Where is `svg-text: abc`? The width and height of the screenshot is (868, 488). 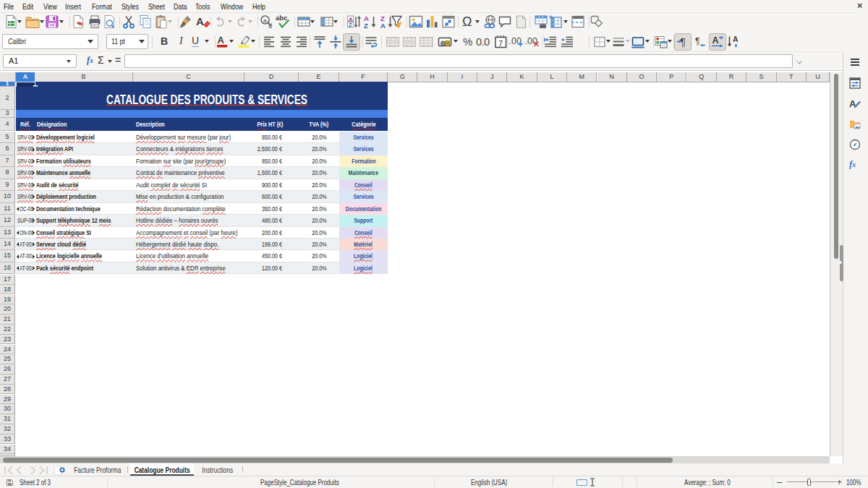
svg-text: abc is located at coordinates (281, 17).